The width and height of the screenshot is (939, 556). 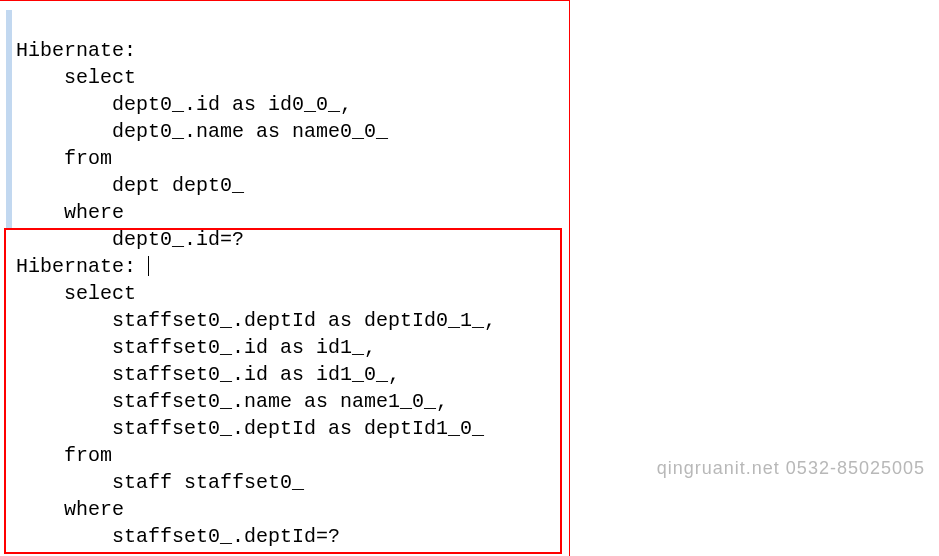 What do you see at coordinates (148, 266) in the screenshot?
I see `text-cursor` at bounding box center [148, 266].